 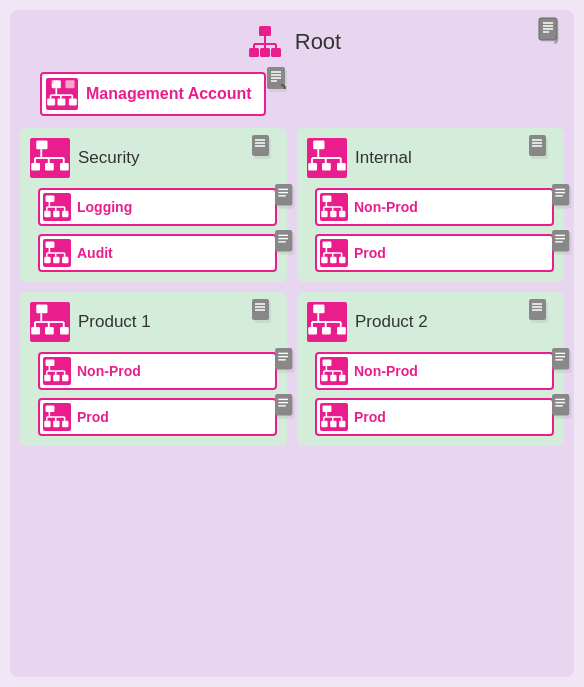 I want to click on ou-internal-scroll-icon, so click(x=541, y=150).